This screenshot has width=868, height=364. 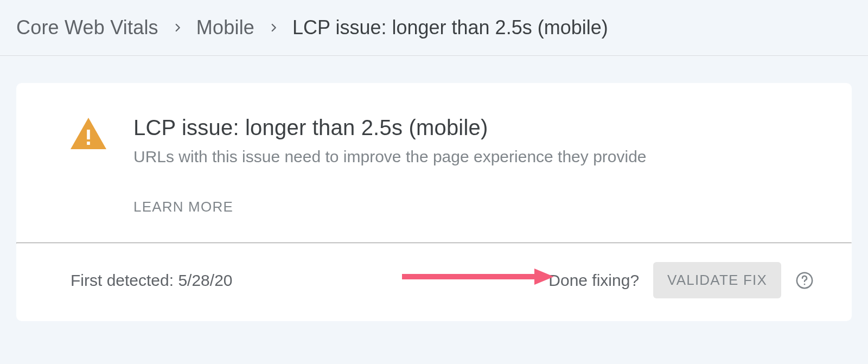 What do you see at coordinates (450, 28) in the screenshot?
I see `breadcrumb-current: LCP issue: longer than 2.5s (mobile)` at bounding box center [450, 28].